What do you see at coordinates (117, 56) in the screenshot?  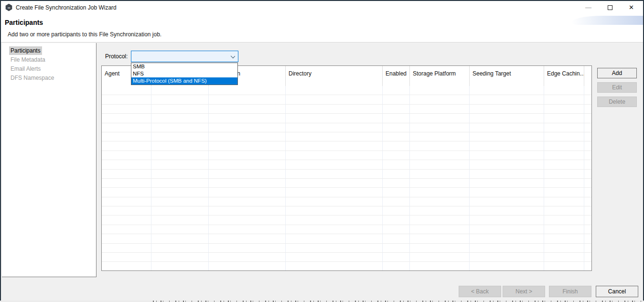 I see `protocol-label: Protocol:` at bounding box center [117, 56].